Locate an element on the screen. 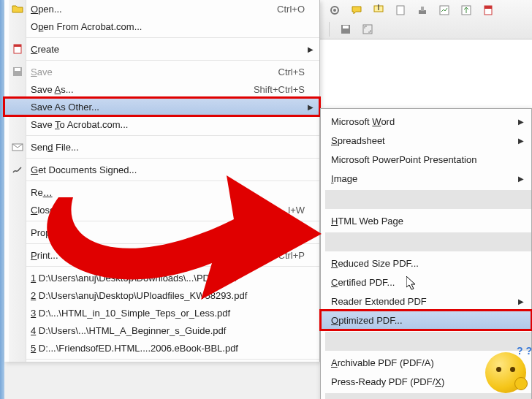 This screenshot has height=399, width=532. submenu-item-ppt: Microsoft PowerPoint Presentation is located at coordinates (426, 159).